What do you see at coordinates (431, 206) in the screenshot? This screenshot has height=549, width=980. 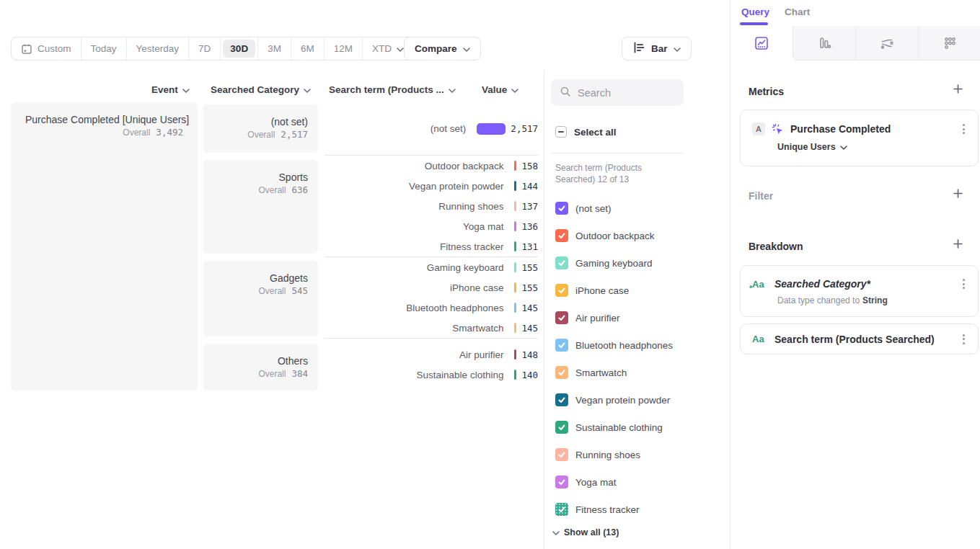 I see `term-row: Running shoes137` at bounding box center [431, 206].